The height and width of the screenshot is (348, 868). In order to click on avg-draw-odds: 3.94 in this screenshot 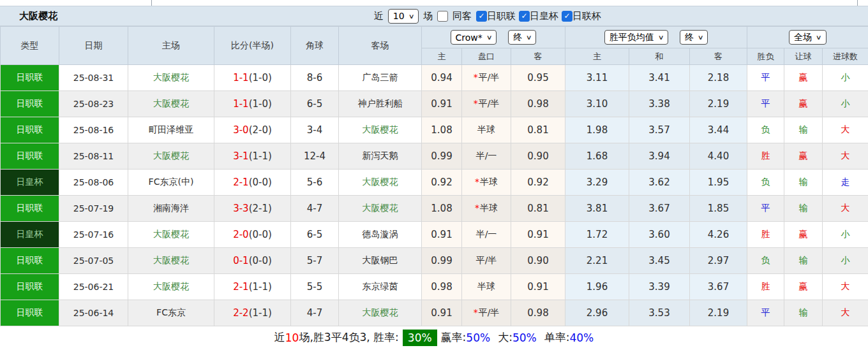, I will do `click(660, 157)`.